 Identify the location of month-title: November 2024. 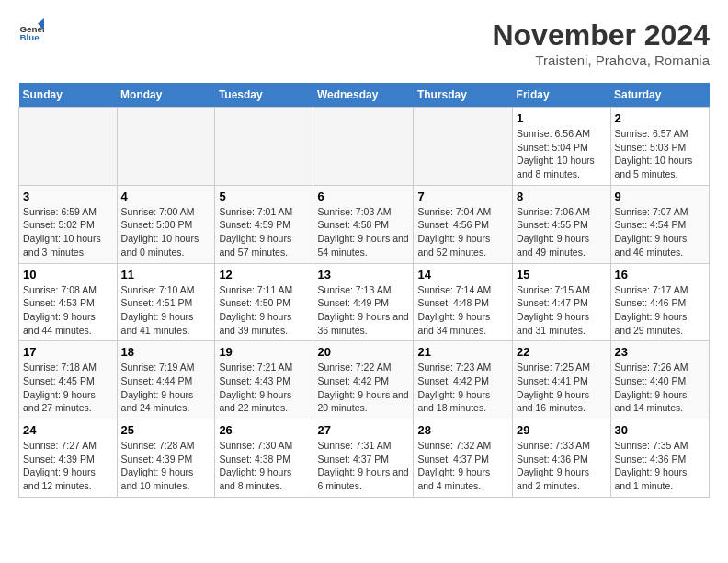
(601, 35).